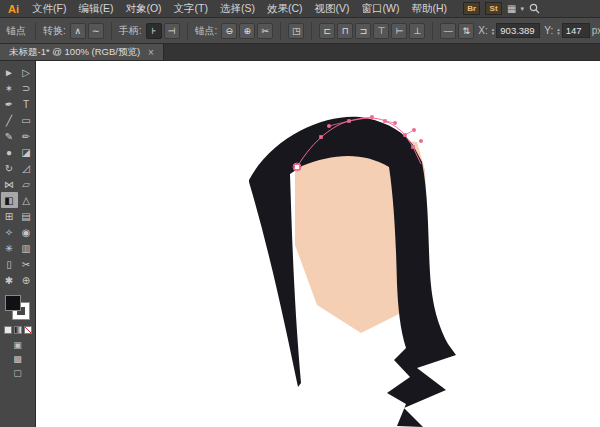 The width and height of the screenshot is (600, 427). What do you see at coordinates (10, 152) in the screenshot?
I see `blob-brush-tool: ●` at bounding box center [10, 152].